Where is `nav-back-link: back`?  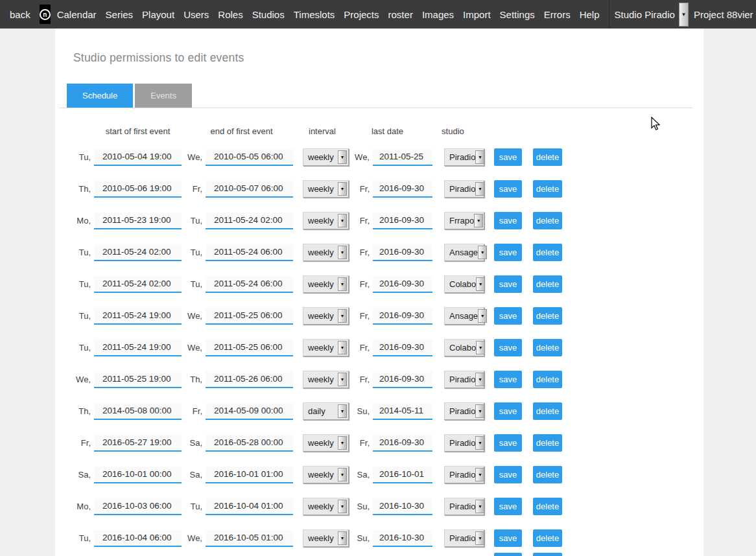 nav-back-link: back is located at coordinates (20, 14).